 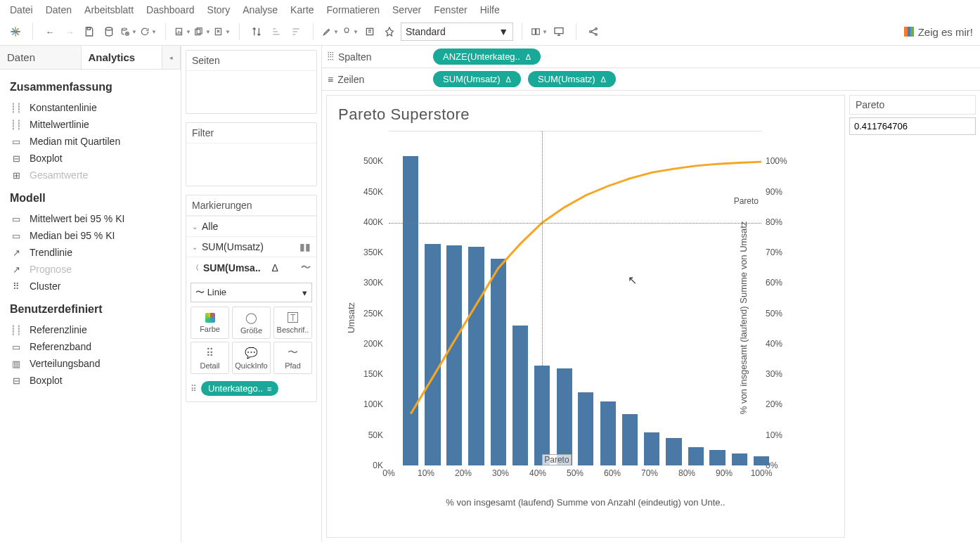 What do you see at coordinates (913, 127) in the screenshot?
I see `parameter-input` at bounding box center [913, 127].